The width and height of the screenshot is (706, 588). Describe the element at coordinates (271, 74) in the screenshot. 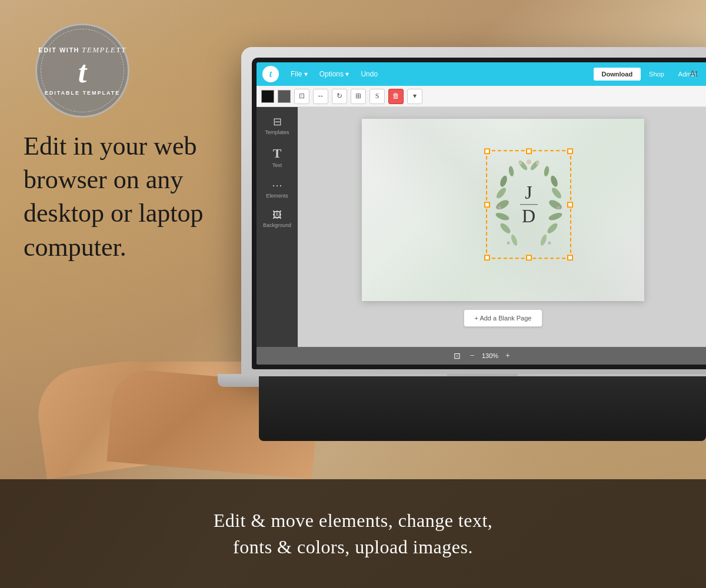

I see `app-logo: t` at that location.